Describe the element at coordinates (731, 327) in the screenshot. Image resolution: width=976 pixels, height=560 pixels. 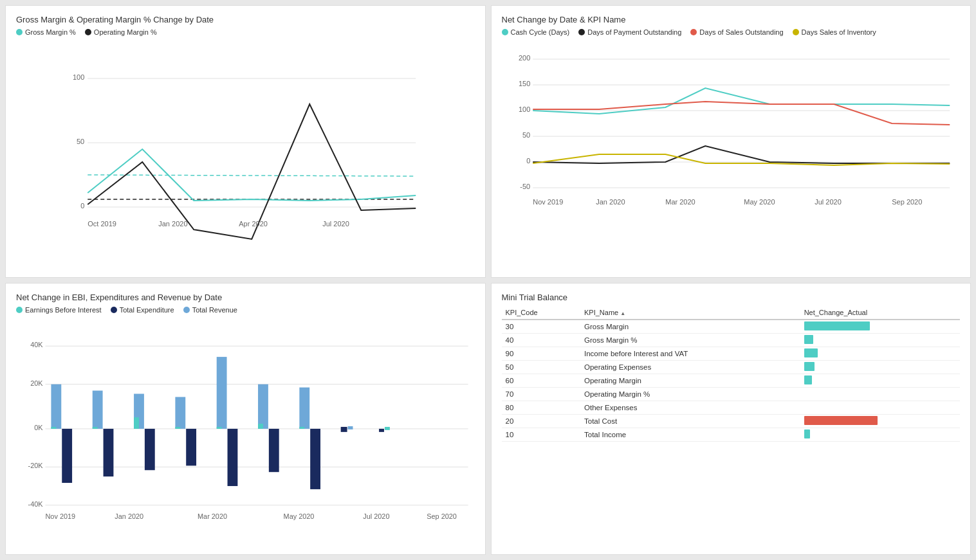
I see `table-row: 30Gross Margin` at that location.